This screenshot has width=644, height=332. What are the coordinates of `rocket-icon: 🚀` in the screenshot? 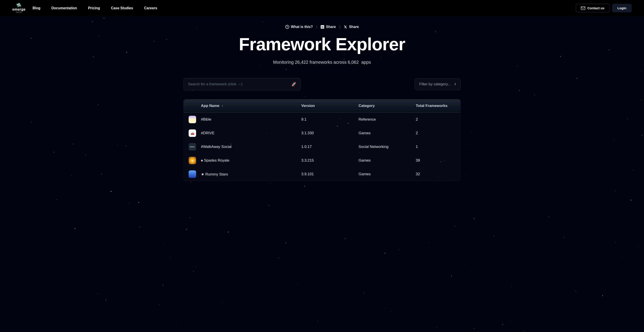 It's located at (294, 84).